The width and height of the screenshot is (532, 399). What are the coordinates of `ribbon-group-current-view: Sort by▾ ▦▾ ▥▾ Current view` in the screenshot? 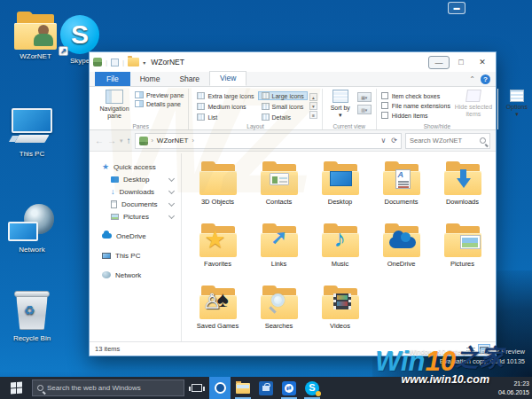 It's located at (349, 109).